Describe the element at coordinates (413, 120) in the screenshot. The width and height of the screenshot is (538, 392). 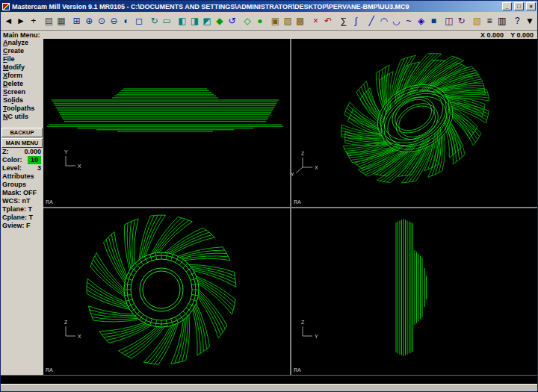
I see `iso-layer-front` at that location.